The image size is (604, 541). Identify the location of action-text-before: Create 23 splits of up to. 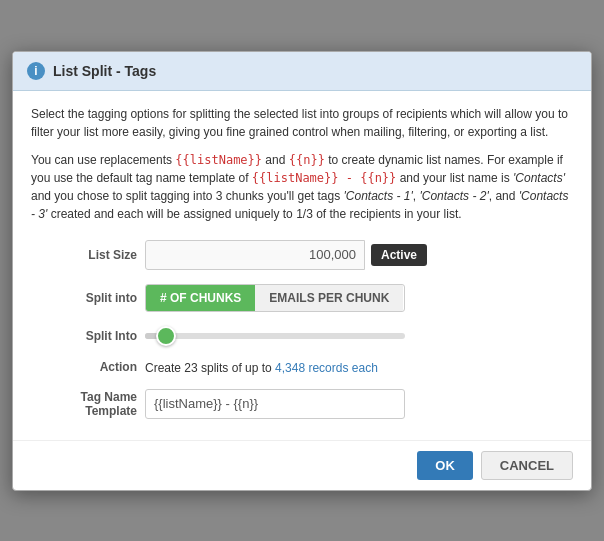
(210, 368).